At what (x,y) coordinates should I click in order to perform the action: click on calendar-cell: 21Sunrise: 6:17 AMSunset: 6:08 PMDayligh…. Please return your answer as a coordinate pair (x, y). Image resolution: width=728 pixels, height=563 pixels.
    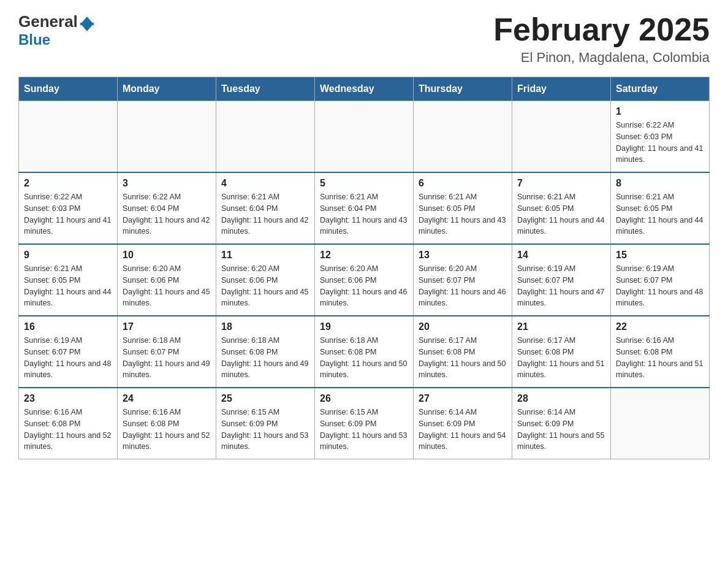
    Looking at the image, I should click on (561, 352).